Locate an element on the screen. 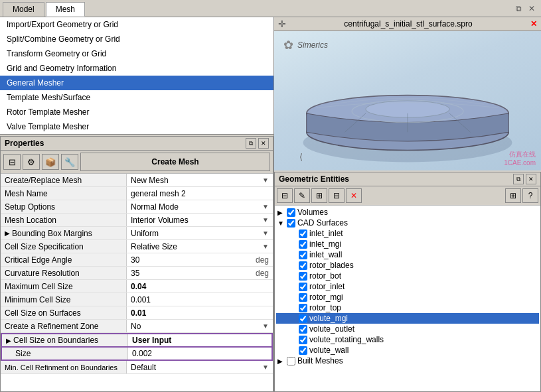 The height and width of the screenshot is (392, 541). tree-label-volumes: Volumes is located at coordinates (313, 212).